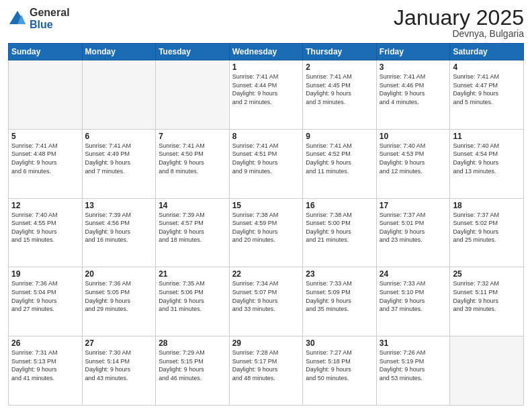 The height and width of the screenshot is (411, 532). Describe the element at coordinates (266, 89) in the screenshot. I see `day-info: Sunrise: 7:41 AM Sunset: 4:44 PM Dayligh…` at that location.